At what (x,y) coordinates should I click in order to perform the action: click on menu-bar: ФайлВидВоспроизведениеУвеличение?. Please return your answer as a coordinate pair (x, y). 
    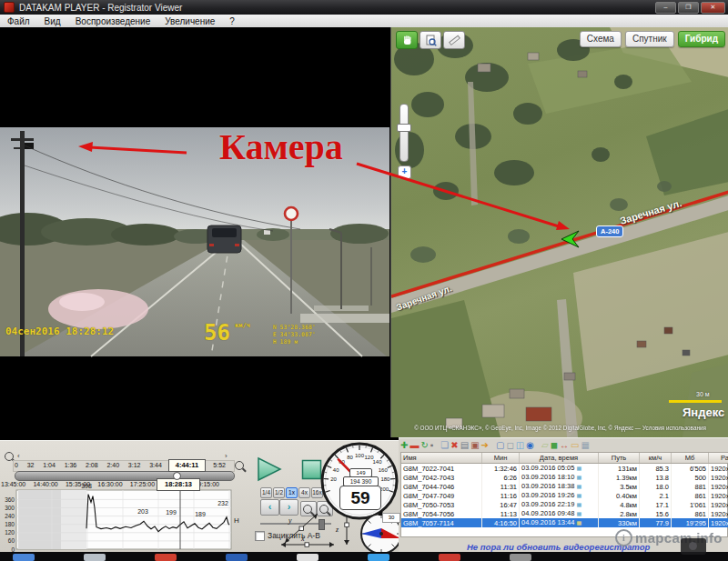
    Looking at the image, I should click on (364, 22).